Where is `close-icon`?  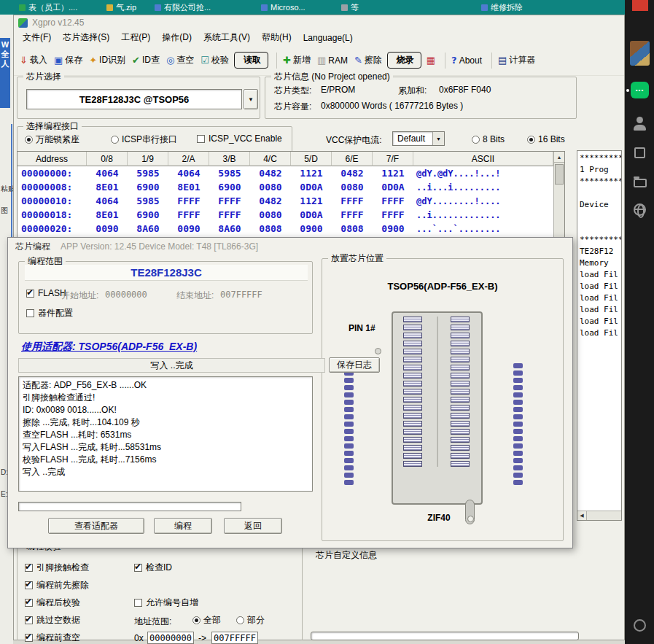
close-icon is located at coordinates (640, 6).